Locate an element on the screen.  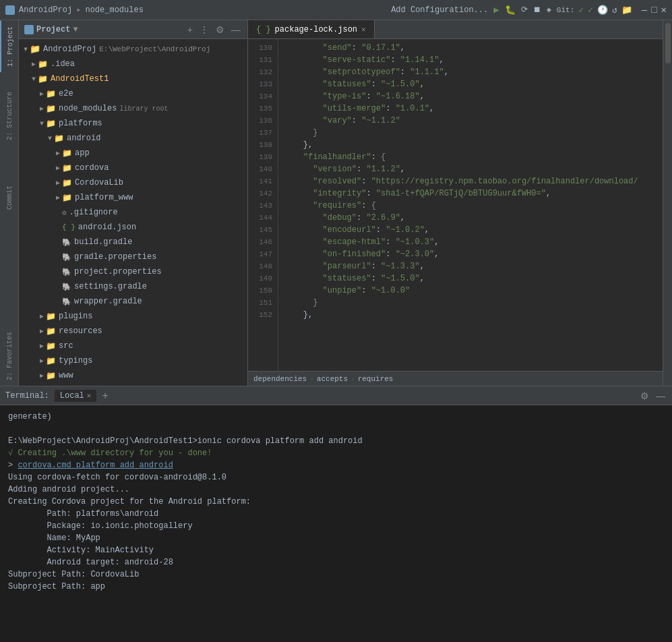
code-line-147: "on-finished": "~2.3.0", is located at coordinates (470, 254).